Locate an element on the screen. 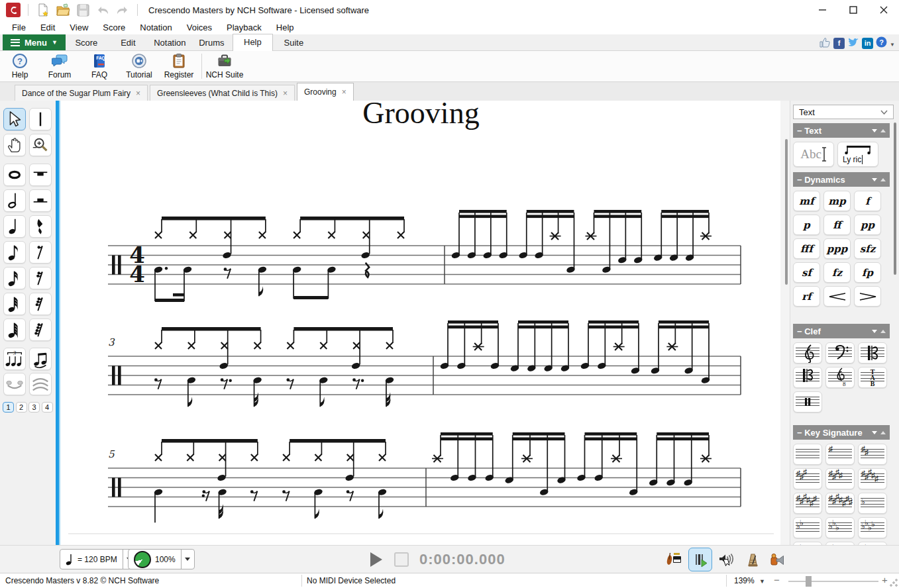 Image resolution: width=899 pixels, height=588 pixels. sidebar-scrollbar-thumb is located at coordinates (895, 199).